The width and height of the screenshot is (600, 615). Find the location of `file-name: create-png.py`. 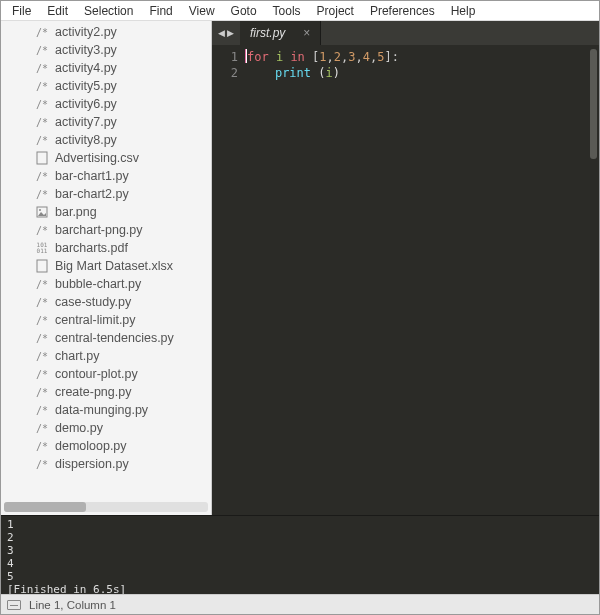

file-name: create-png.py is located at coordinates (93, 392).